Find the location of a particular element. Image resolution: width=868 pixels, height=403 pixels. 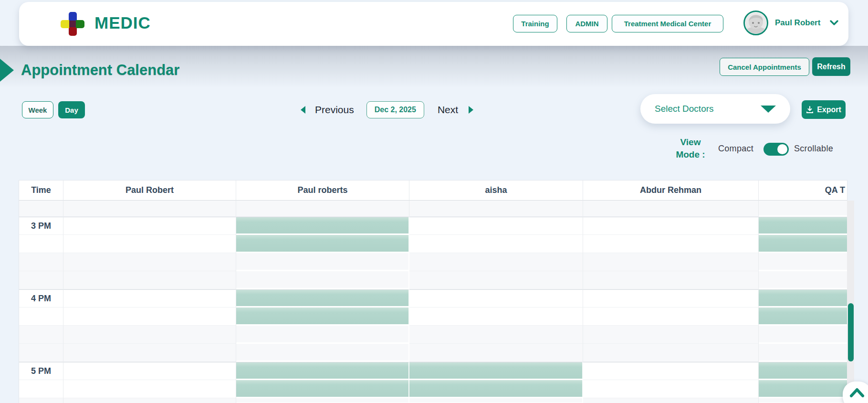

title-arrow-icon is located at coordinates (7, 70).